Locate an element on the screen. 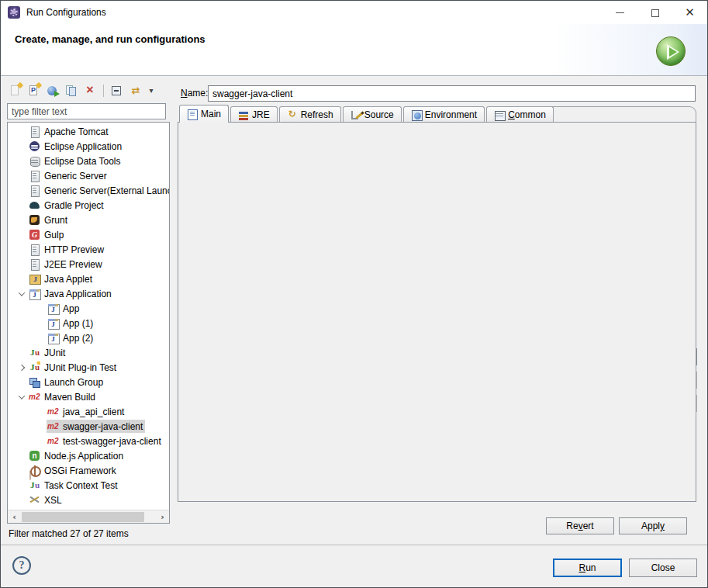 The image size is (708, 588). xsl-icon is located at coordinates (34, 500).